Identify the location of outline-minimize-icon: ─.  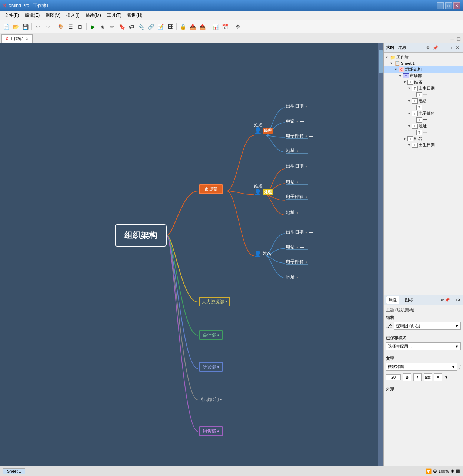
(443, 48).